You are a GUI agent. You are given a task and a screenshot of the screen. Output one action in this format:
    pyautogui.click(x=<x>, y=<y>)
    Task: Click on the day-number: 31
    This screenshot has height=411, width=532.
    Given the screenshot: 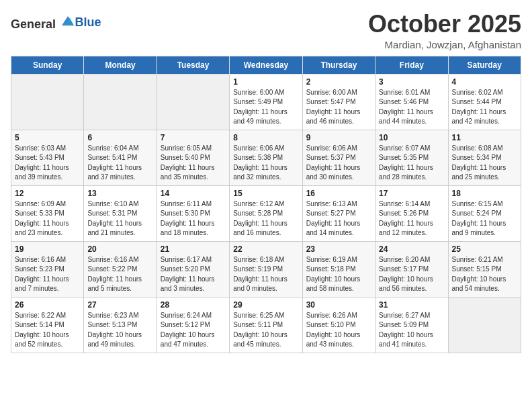 What is the action you would take?
    pyautogui.click(x=411, y=305)
    